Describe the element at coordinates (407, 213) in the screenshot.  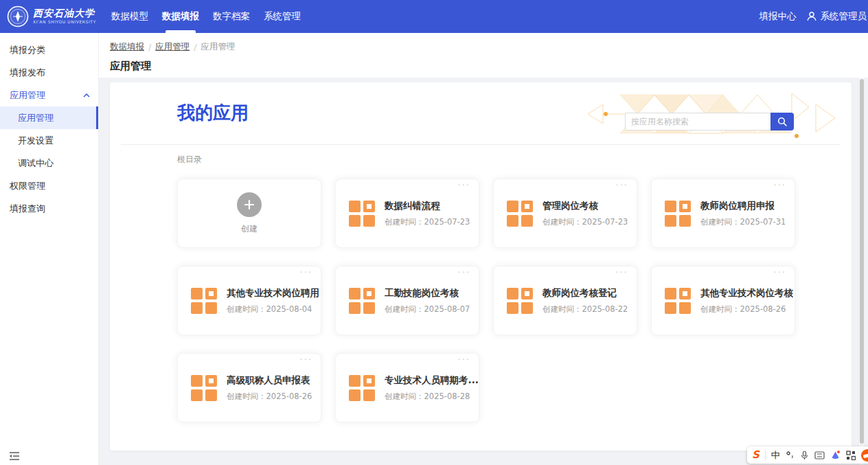
I see `app-card: ··· 数据纠错流程 创建时间：2025-07-23` at that location.